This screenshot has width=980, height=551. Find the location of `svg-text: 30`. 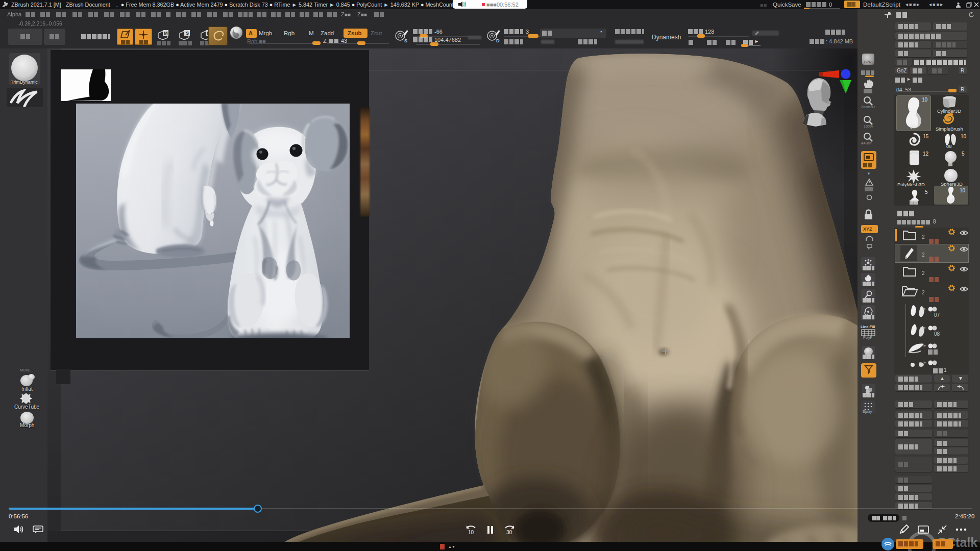

svg-text: 30 is located at coordinates (509, 533).